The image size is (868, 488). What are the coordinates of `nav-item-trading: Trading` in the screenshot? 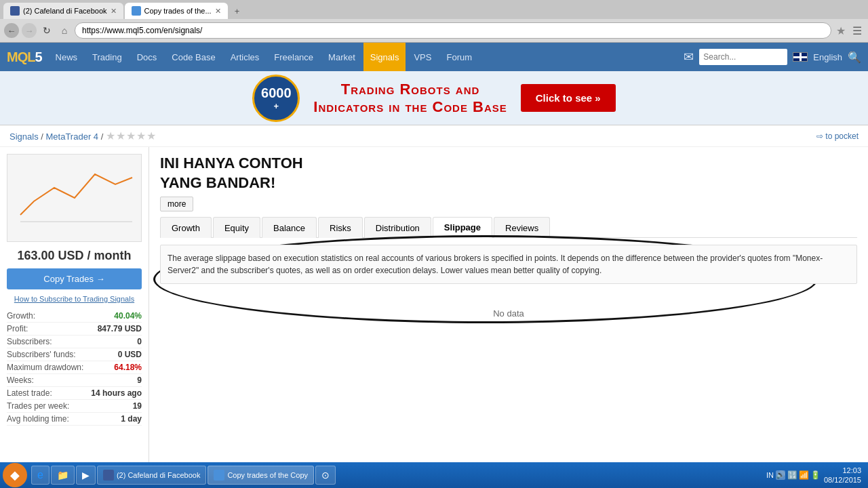 It's located at (107, 57).